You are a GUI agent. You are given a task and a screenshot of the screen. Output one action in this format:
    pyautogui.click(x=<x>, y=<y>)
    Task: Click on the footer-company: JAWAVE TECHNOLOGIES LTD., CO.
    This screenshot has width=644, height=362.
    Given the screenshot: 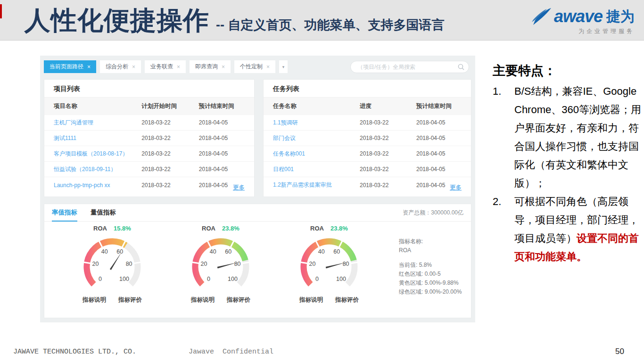 What is the action you would take?
    pyautogui.click(x=74, y=352)
    